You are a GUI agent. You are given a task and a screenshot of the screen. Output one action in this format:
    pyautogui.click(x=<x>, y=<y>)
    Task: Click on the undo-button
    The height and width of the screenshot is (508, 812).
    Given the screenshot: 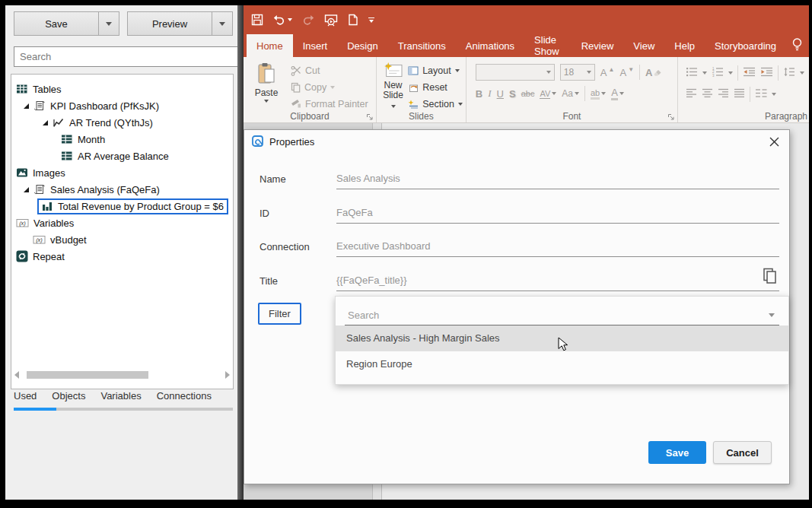 What is the action you would take?
    pyautogui.click(x=283, y=20)
    